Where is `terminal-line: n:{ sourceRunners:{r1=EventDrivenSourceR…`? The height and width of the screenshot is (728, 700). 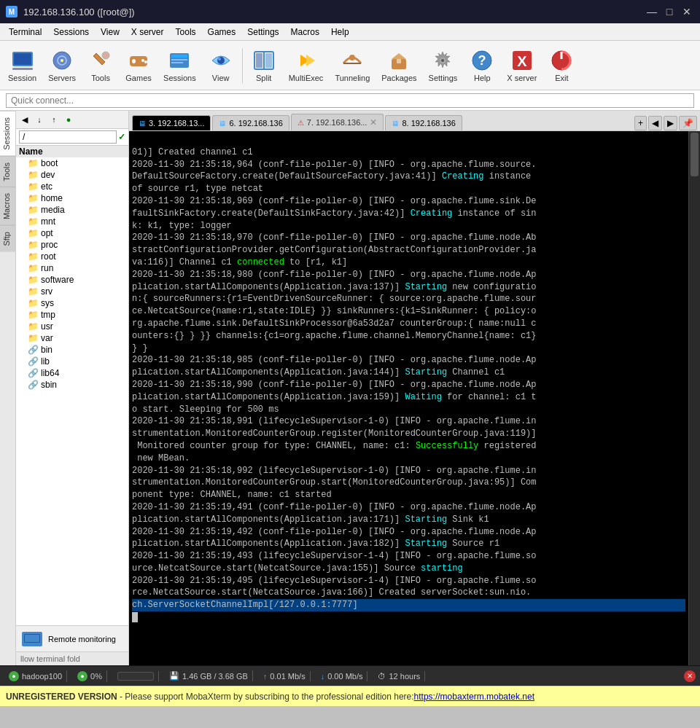
terminal-line: n:{ sourceRunners:{r1=EventDrivenSourceR… is located at coordinates (334, 299).